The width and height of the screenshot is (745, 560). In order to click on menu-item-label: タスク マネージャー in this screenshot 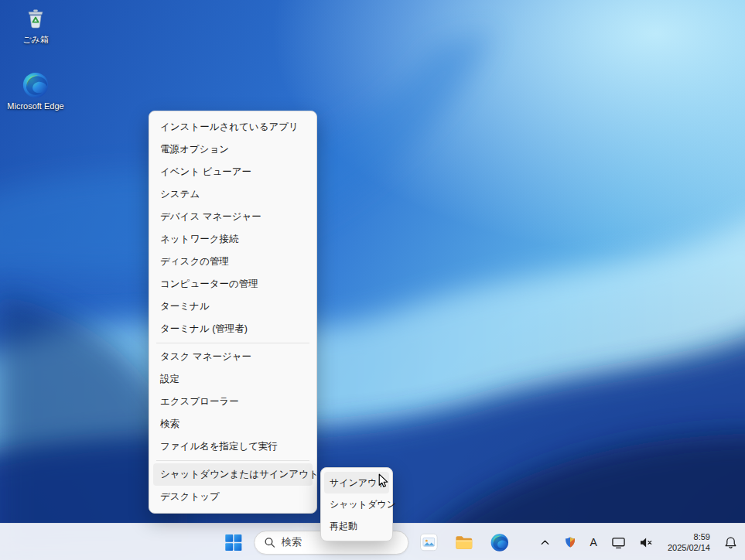, I will do `click(206, 357)`.